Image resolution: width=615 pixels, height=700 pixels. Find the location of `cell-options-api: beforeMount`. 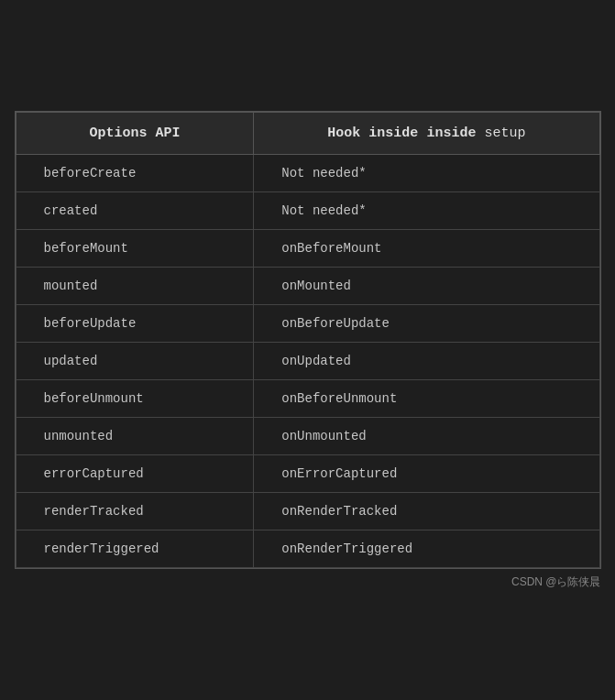

cell-options-api: beforeMount is located at coordinates (135, 247).